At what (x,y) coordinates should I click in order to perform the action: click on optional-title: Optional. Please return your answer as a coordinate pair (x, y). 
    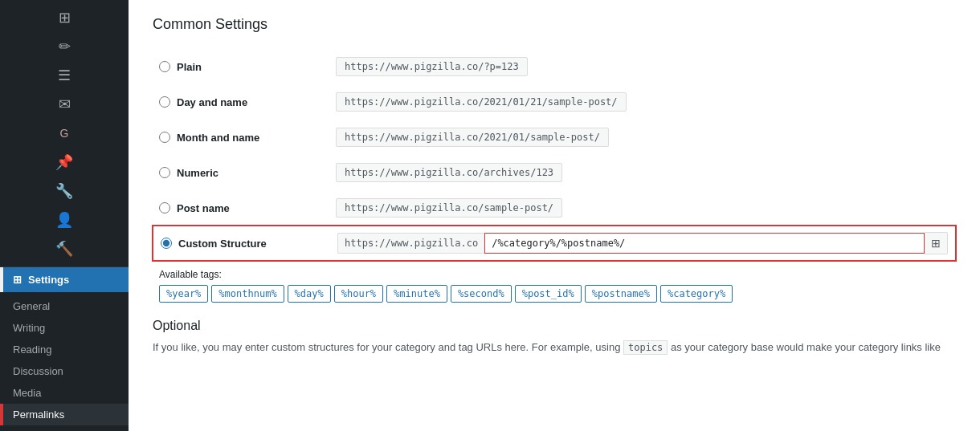
    Looking at the image, I should click on (554, 326).